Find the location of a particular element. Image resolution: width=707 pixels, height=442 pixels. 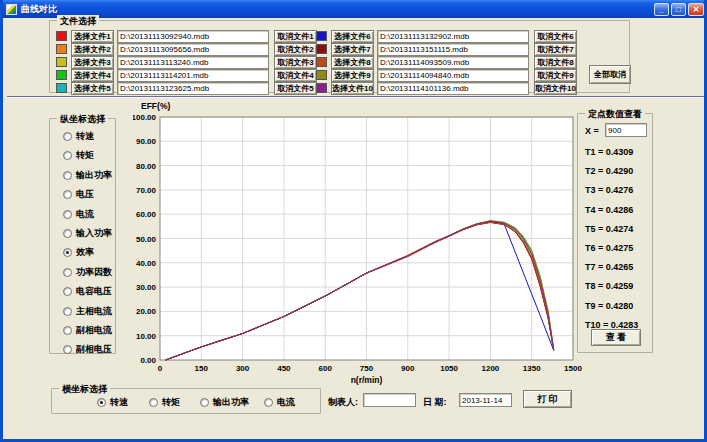

select-file-button: 选择文件1 is located at coordinates (92, 36).